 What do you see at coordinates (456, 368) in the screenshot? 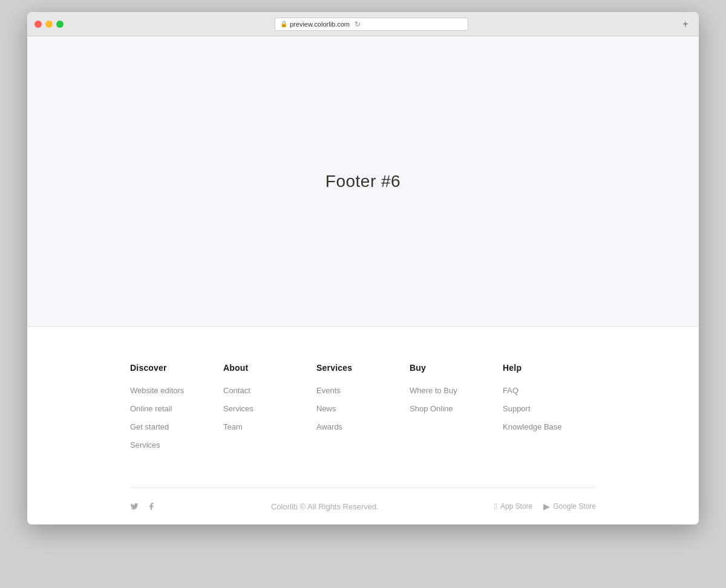
I see `footer-heading-buy: Buy` at bounding box center [456, 368].